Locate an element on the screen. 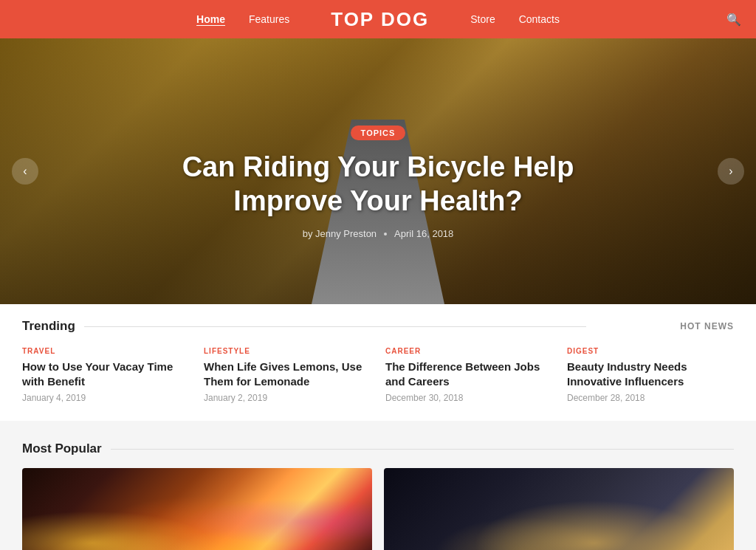 The height and width of the screenshot is (550, 756). search-icon: 🔍 is located at coordinates (734, 19).